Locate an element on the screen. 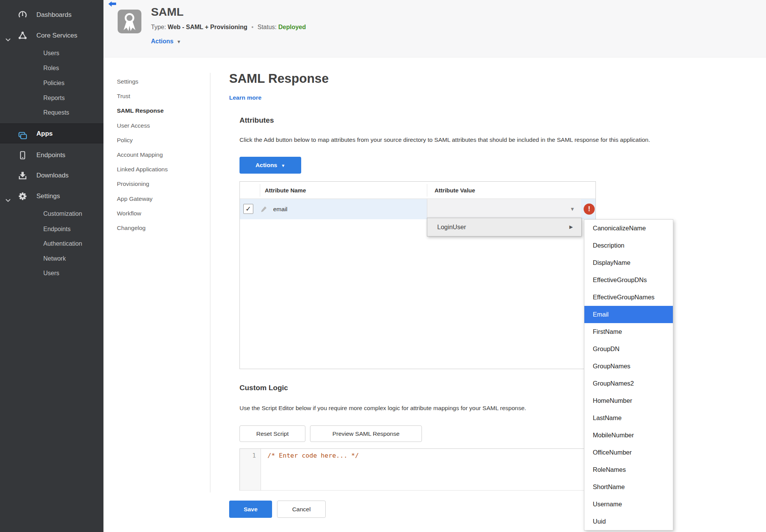 The image size is (766, 532). attributes-description: Click the Add button below to map attrib… is located at coordinates (489, 140).